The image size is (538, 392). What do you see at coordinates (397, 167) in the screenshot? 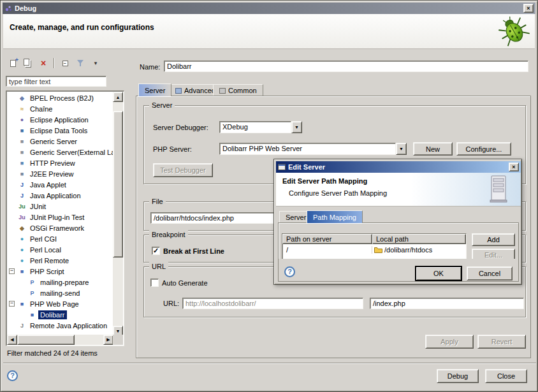
I see `edit-server-title: Edit Server` at bounding box center [397, 167].